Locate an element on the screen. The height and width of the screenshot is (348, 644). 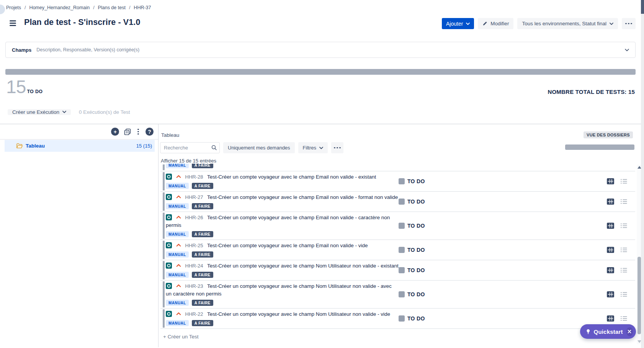
breadcrumb-issue-key: HHR-37 is located at coordinates (142, 8).